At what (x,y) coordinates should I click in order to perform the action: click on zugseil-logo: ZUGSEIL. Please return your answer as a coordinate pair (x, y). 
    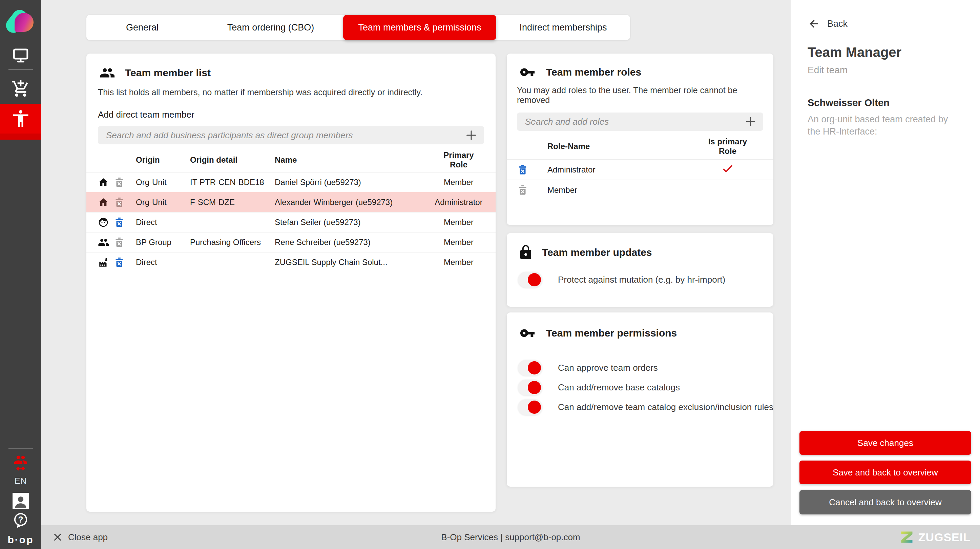
    Looking at the image, I should click on (935, 537).